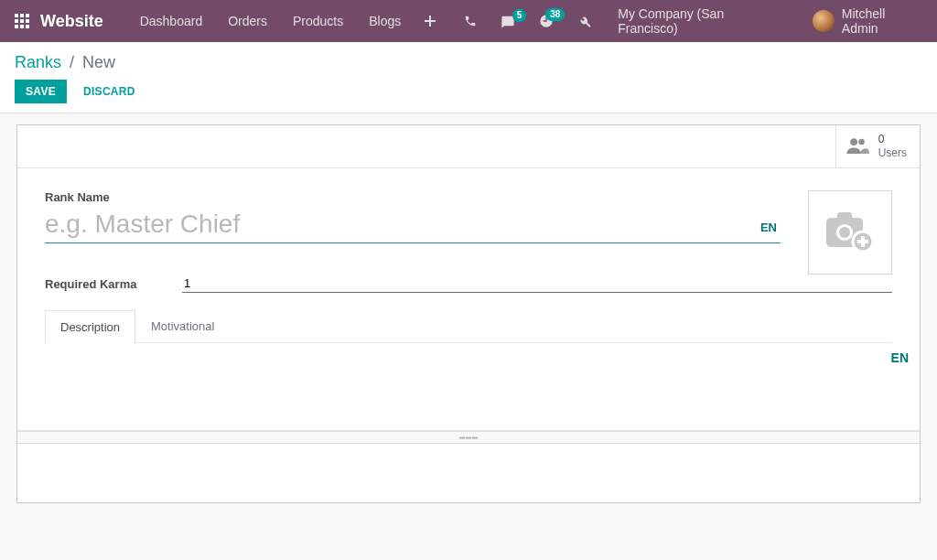 The image size is (937, 560). Describe the element at coordinates (861, 21) in the screenshot. I see `user-menu: Mitchell Admin` at that location.